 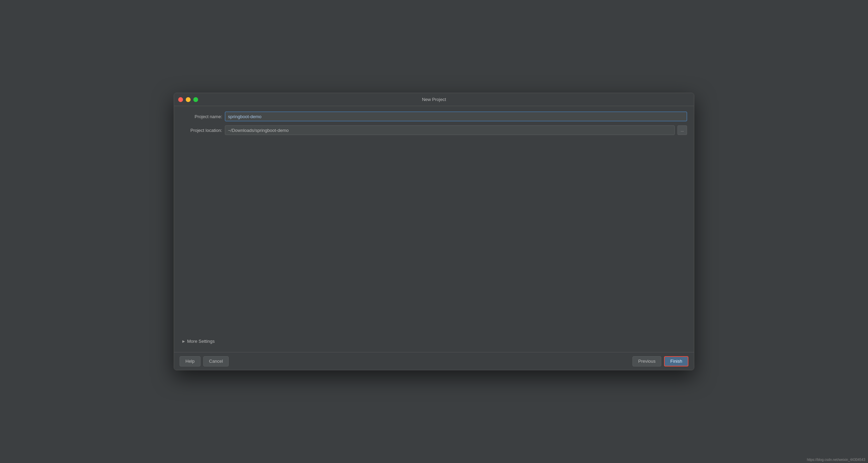 What do you see at coordinates (434, 100) in the screenshot?
I see `window-title: New Project` at bounding box center [434, 100].